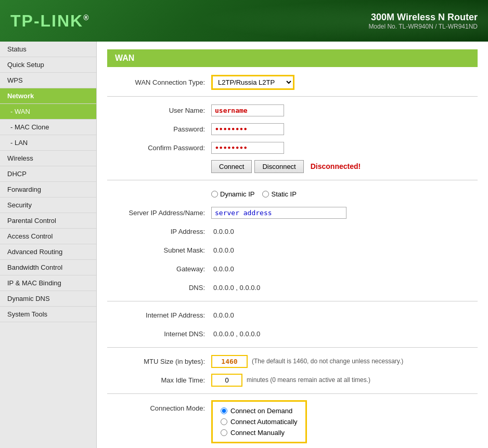 Image resolution: width=488 pixels, height=448 pixels. Describe the element at coordinates (258, 432) in the screenshot. I see `connect-manually-label: Connect Manually` at that location.